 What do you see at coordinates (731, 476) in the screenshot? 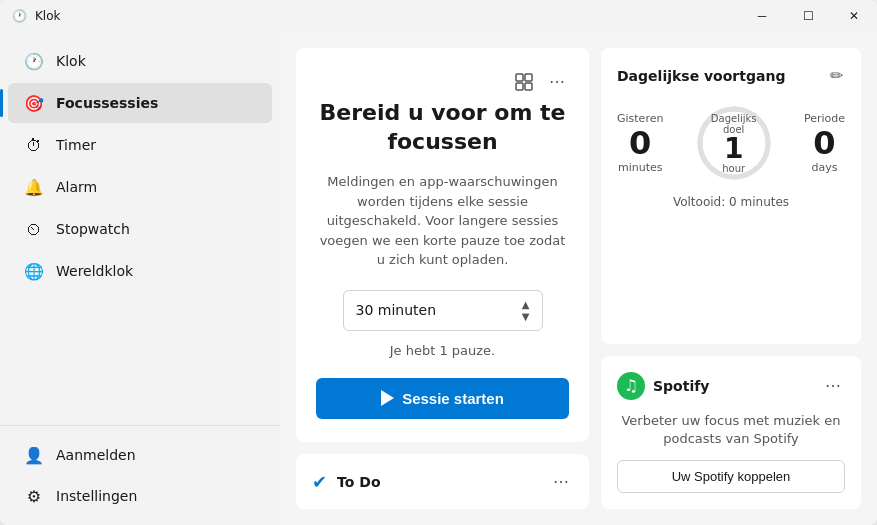
I see `spotify-connect-button: Uw Spotify koppelen` at bounding box center [731, 476].